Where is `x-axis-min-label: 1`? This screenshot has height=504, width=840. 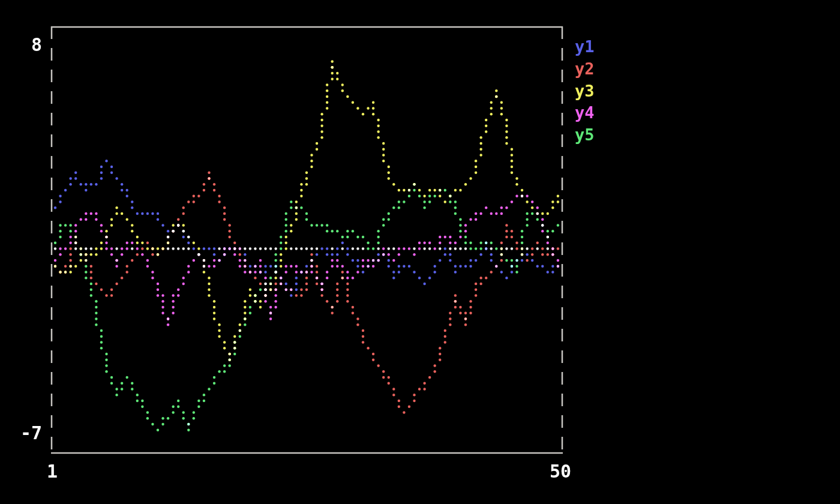
x-axis-min-label: 1 is located at coordinates (52, 472).